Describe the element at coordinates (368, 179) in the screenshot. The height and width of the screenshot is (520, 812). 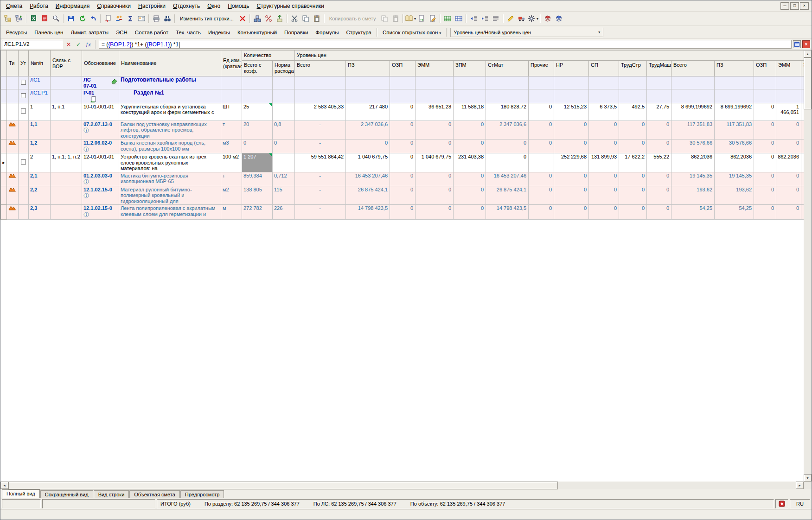
I see `value-cell: 16 453 207,46` at that location.